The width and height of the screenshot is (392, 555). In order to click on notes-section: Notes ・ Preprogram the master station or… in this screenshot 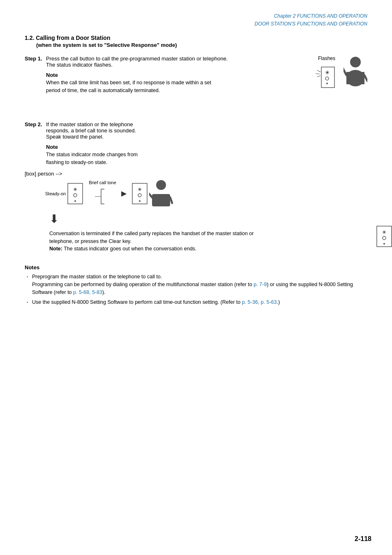, I will do `click(198, 285)`.